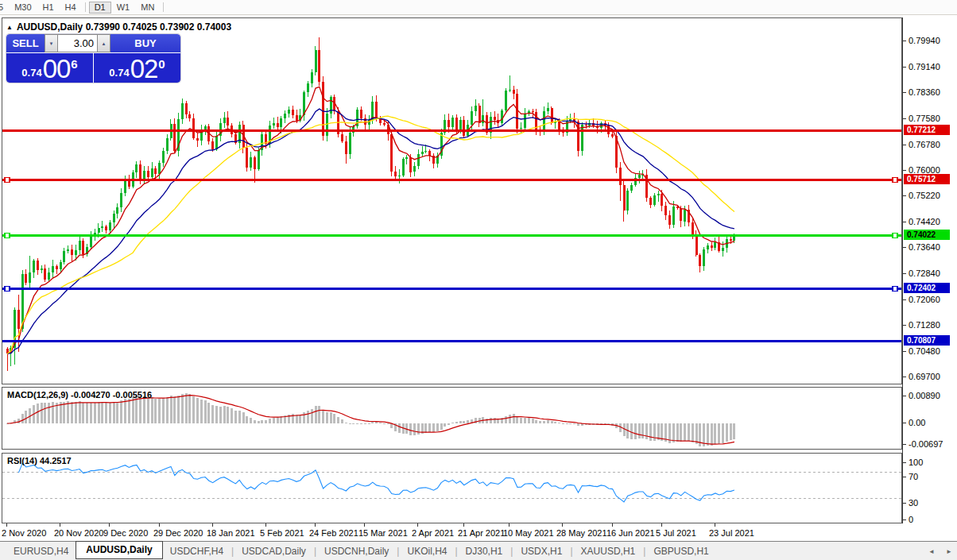  Describe the element at coordinates (451, 418) in the screenshot. I see `macd-indicator-pane: MACD(12,26,9) -0.004270 -0.005516` at that location.